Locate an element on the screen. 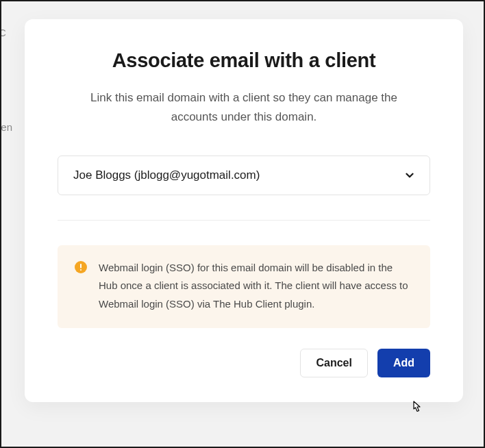 This screenshot has width=485, height=448. modal-subtitle: Link this email domain with a client so … is located at coordinates (244, 108).